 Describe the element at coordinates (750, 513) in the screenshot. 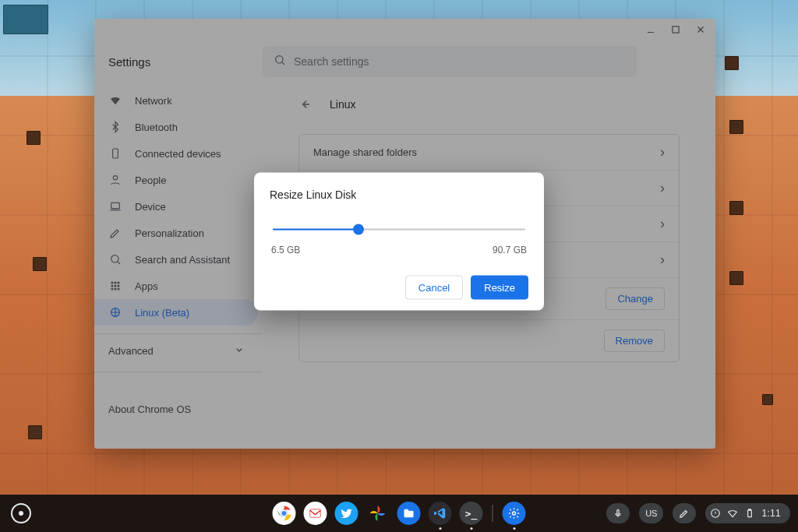

I see `battery-icon` at that location.